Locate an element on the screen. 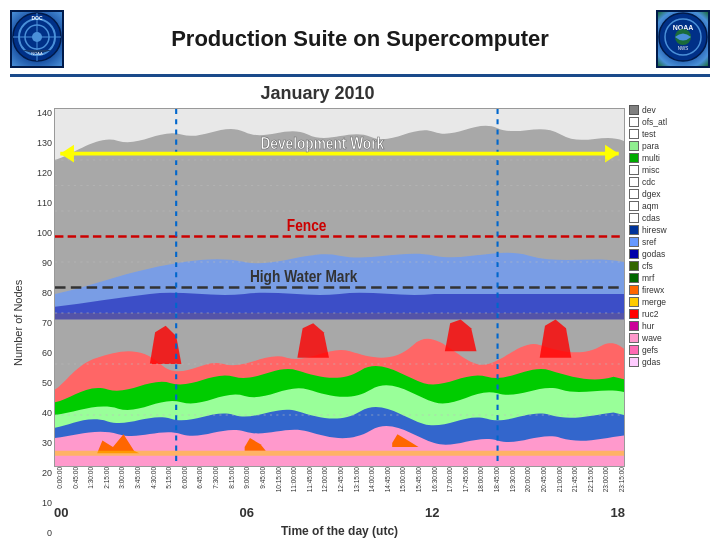 The height and width of the screenshot is (540, 720). legend-item-godas: godas is located at coordinates (670, 254).